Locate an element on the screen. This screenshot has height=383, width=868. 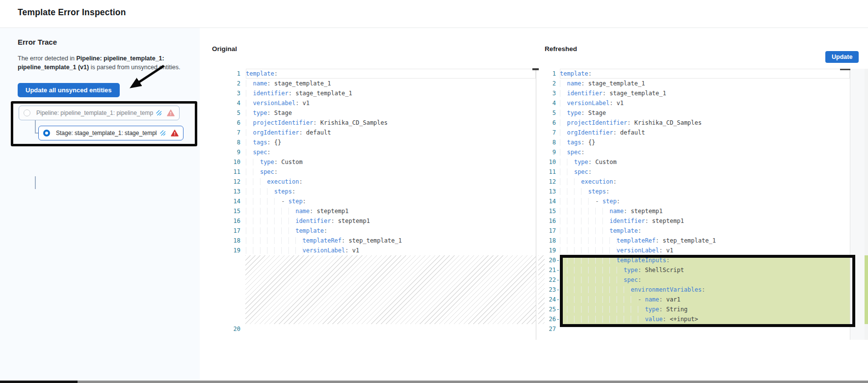
line-number: 7 is located at coordinates (226, 133).